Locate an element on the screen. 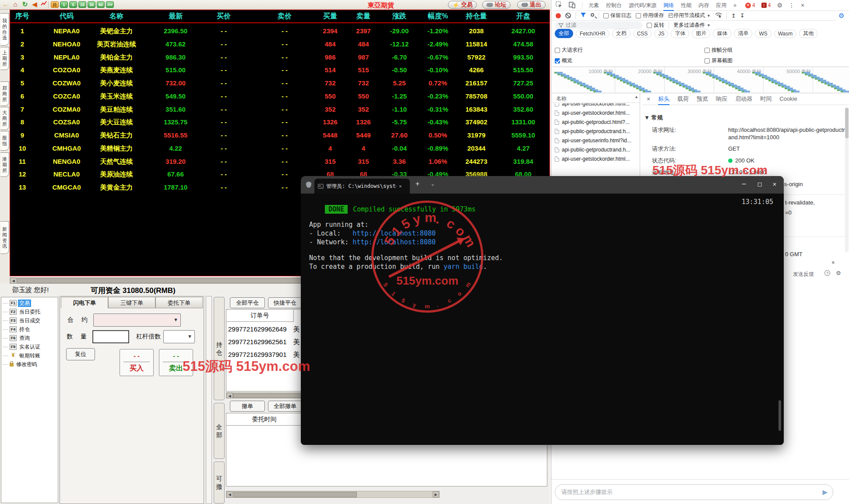 The image size is (849, 504). column-header: 卖量 is located at coordinates (363, 17).